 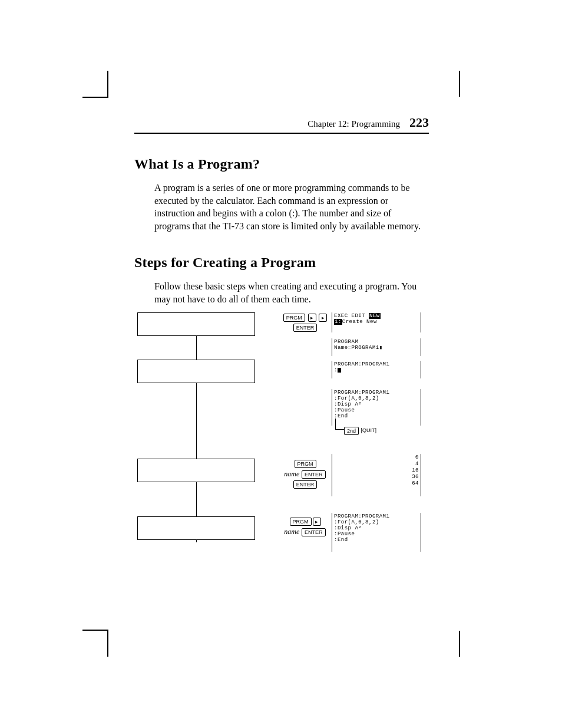 I want to click on menu-index-highlight: 1:, so click(x=338, y=322).